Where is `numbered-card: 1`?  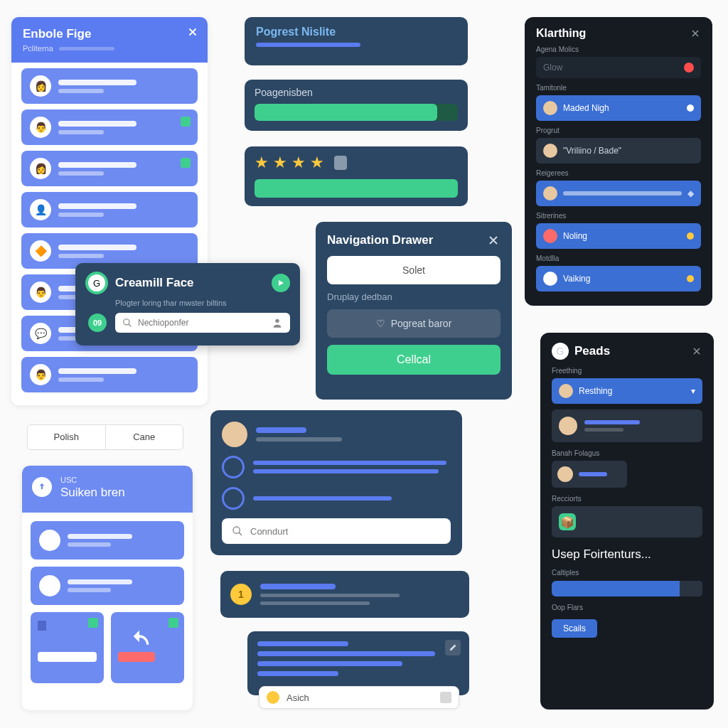 numbered-card: 1 is located at coordinates (345, 594).